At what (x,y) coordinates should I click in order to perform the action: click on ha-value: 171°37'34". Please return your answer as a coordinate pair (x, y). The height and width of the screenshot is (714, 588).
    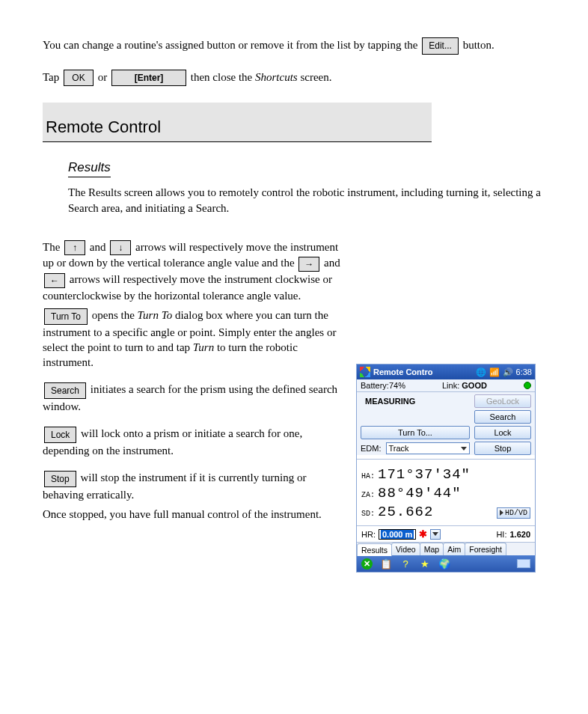
    Looking at the image, I should click on (424, 475).